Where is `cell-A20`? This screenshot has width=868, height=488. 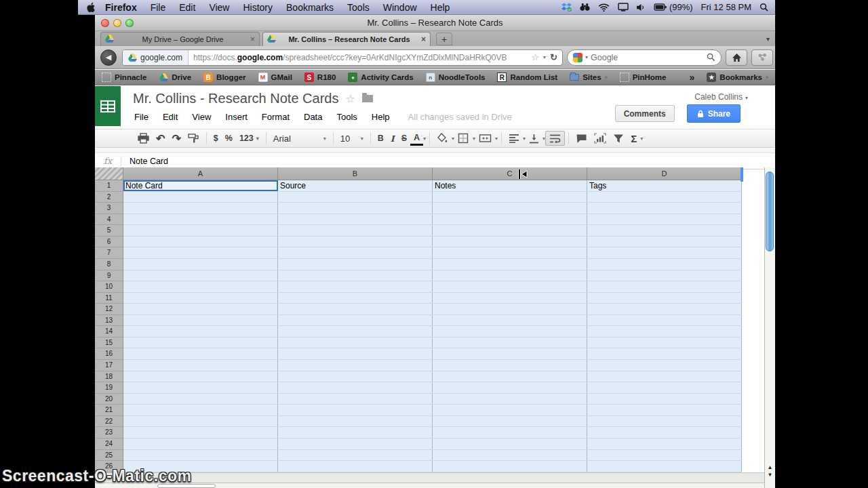
cell-A20 is located at coordinates (201, 399).